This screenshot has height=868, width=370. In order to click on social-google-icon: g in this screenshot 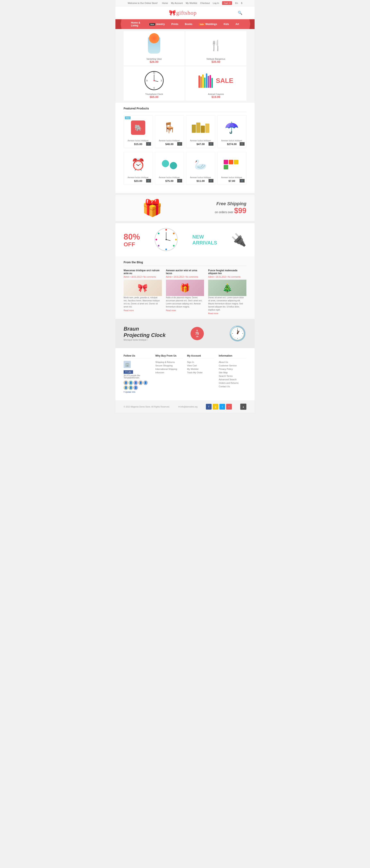, I will do `click(216, 406)`.